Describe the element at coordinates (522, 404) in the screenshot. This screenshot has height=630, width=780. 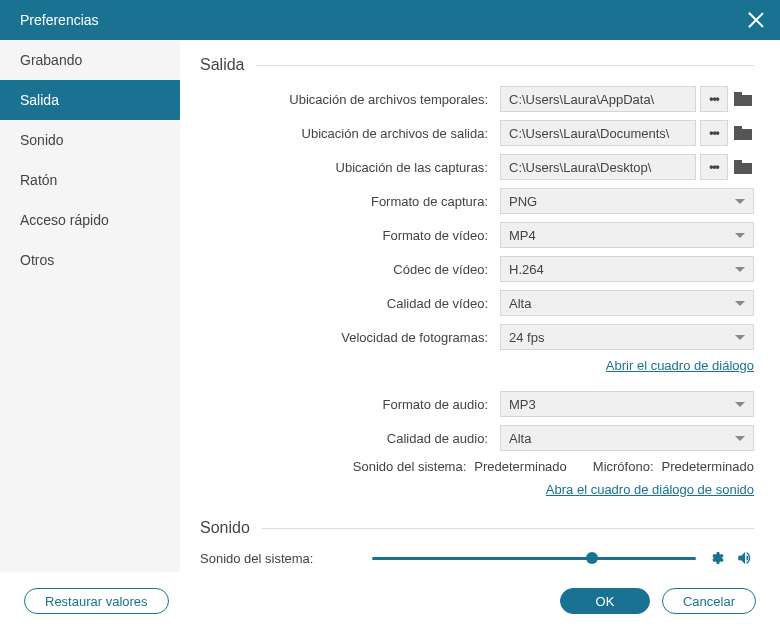
I see `select-value: MP3` at that location.